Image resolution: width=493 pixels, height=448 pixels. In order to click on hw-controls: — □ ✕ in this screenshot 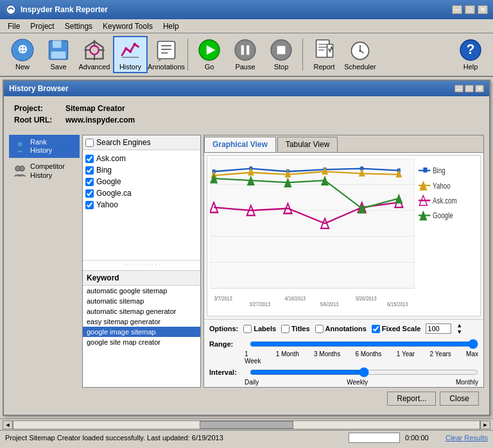, I will do `click(469, 89)`.